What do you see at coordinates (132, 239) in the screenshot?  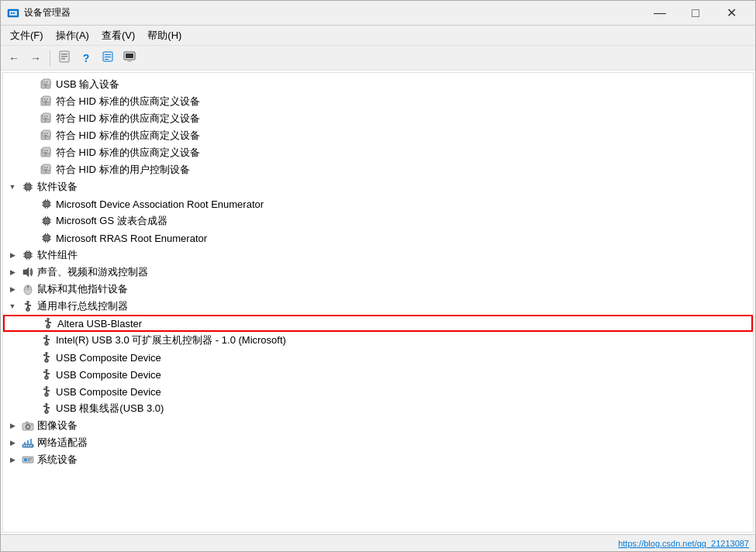 I see `device-label-ms-rras: Microsoft RRAS Root Enumerator` at bounding box center [132, 239].